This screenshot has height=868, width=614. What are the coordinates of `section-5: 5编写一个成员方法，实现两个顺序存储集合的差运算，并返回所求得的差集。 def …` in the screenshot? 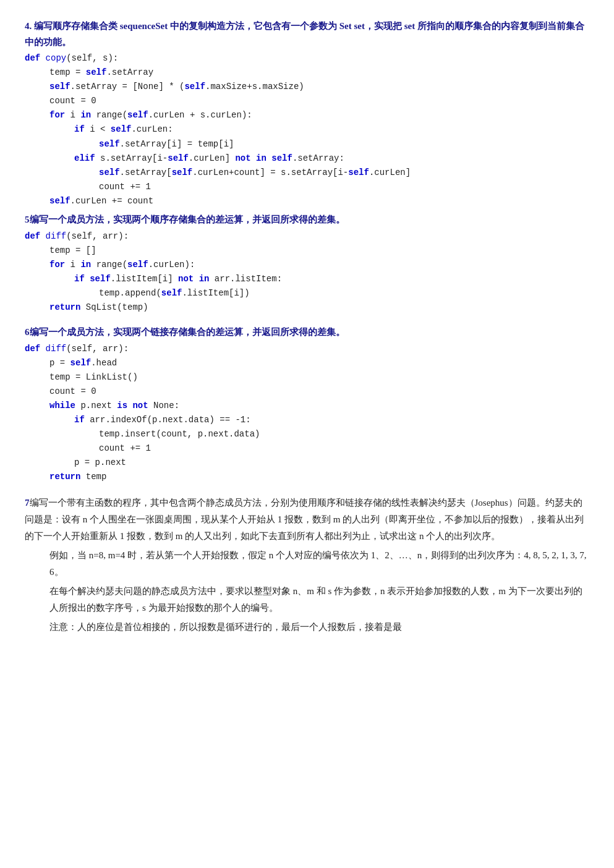 It's located at (307, 263).